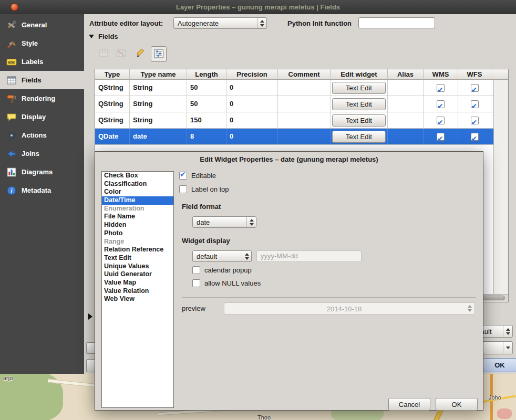 The image size is (516, 420). I want to click on list-item: Text Edit, so click(138, 258).